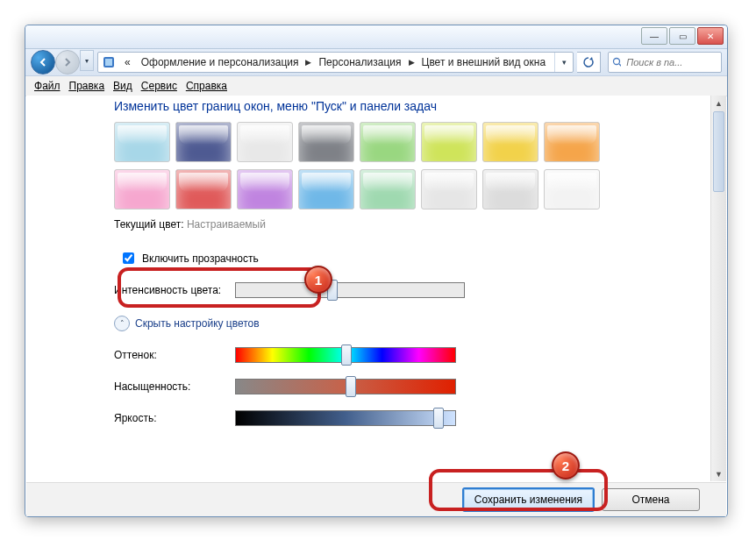  Describe the element at coordinates (589, 62) in the screenshot. I see `refresh-button` at that location.